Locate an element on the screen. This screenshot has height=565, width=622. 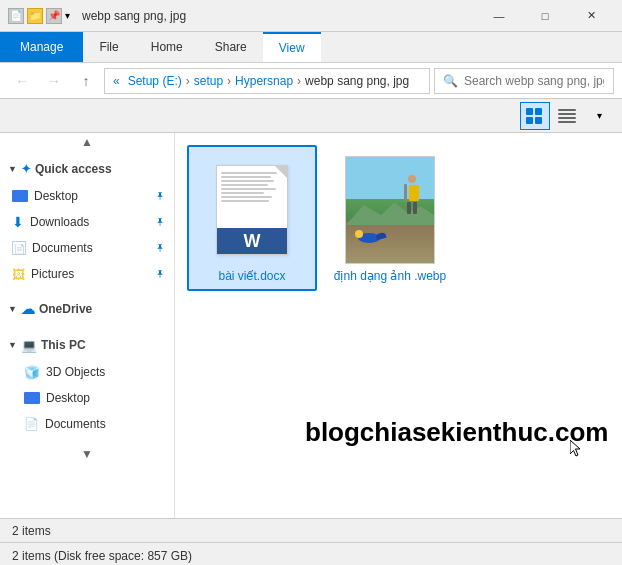
bird-body-wrap is located at coordinates (369, 238).